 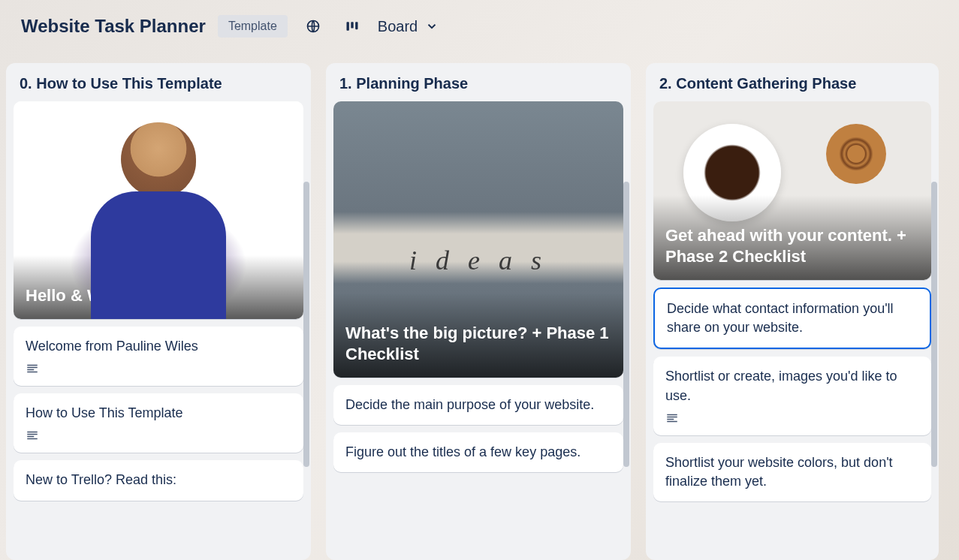 What do you see at coordinates (478, 83) in the screenshot?
I see `list-title: 1. Planning Phase` at bounding box center [478, 83].